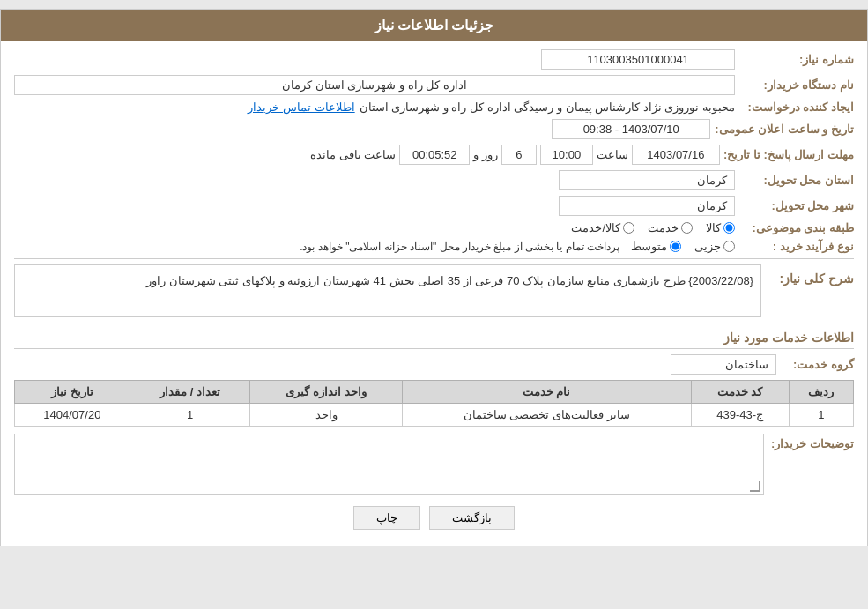  What do you see at coordinates (649, 247) in the screenshot?
I see `proc-radio-mota-label: متوسط` at bounding box center [649, 247].